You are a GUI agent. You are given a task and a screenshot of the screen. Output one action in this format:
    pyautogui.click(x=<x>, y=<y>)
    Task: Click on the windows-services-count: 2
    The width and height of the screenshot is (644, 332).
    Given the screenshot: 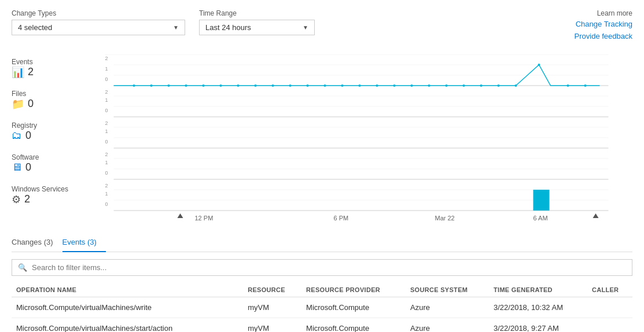 What is the action you would take?
    pyautogui.click(x=27, y=199)
    